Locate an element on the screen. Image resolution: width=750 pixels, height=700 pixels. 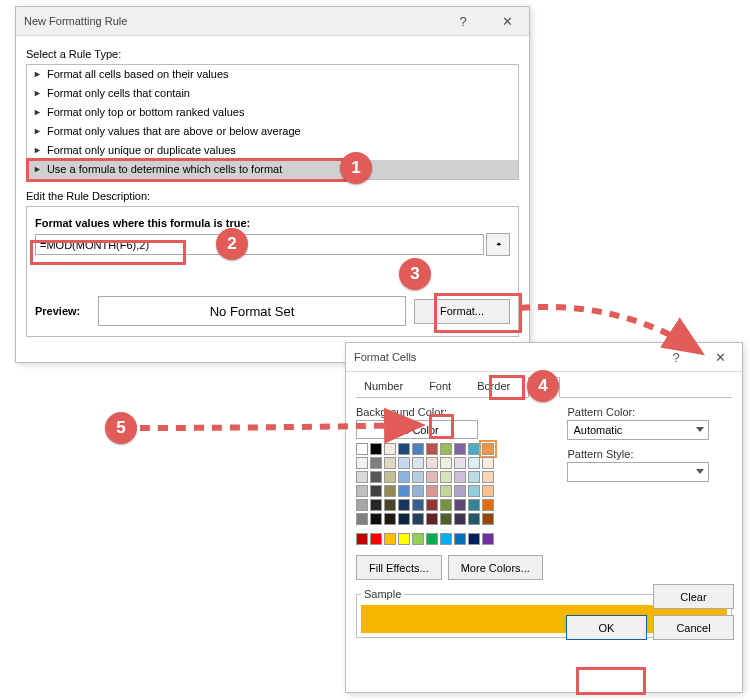
arrow-icon: ► is located at coordinates (38, 74).